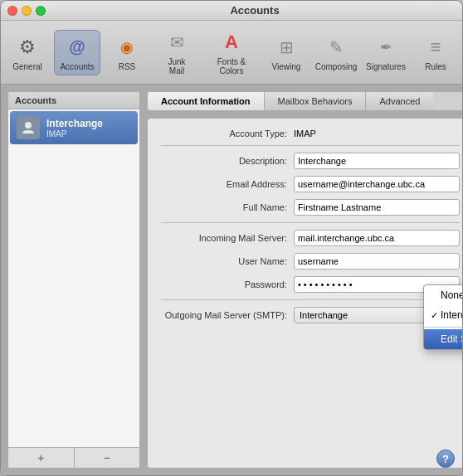 The image size is (463, 476). What do you see at coordinates (310, 315) in the screenshot?
I see `form-row-outgoing-server: Outgoing Mail Server (SMTP): Interchange…` at bounding box center [310, 315].